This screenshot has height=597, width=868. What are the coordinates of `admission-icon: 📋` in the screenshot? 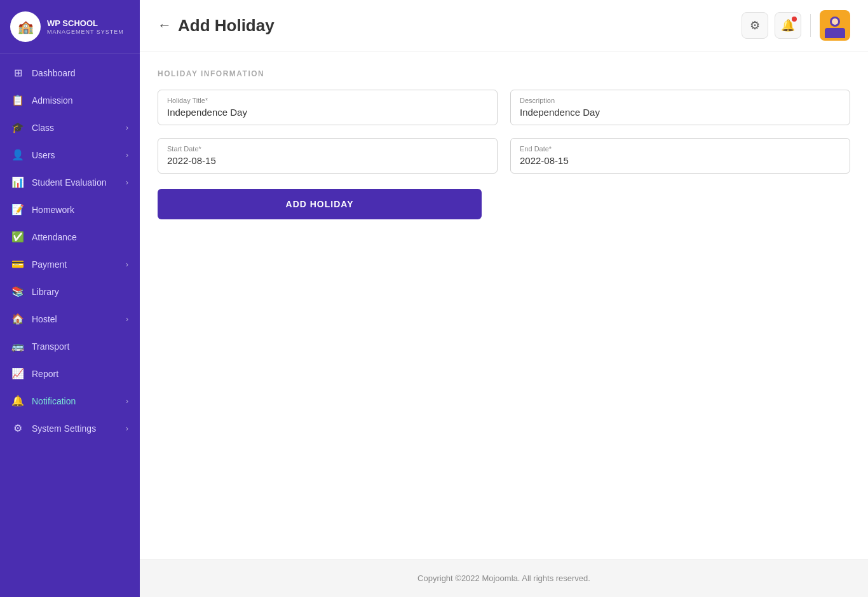 It's located at (18, 100).